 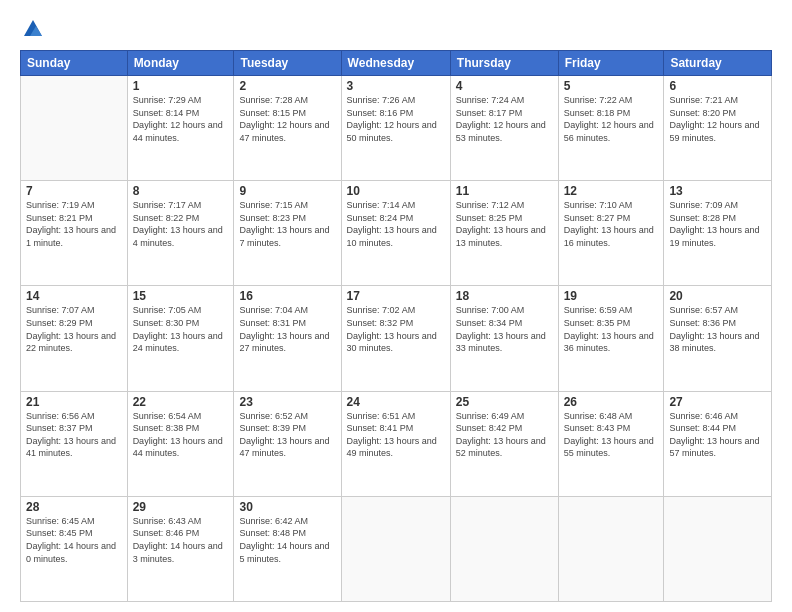 What do you see at coordinates (396, 402) in the screenshot?
I see `day-number: 24` at bounding box center [396, 402].